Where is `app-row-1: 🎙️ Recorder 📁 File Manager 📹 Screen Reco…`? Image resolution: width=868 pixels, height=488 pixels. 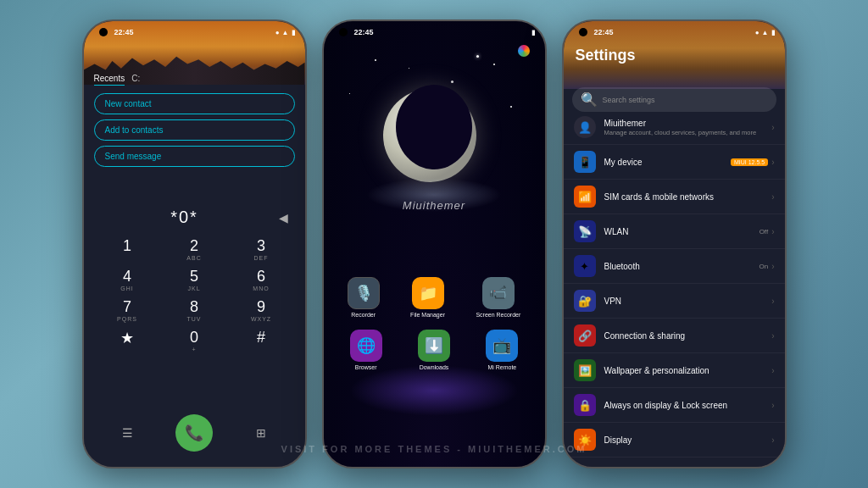 app-row-1: 🎙️ Recorder 📁 File Manager 📹 Screen Reco… is located at coordinates (434, 297).